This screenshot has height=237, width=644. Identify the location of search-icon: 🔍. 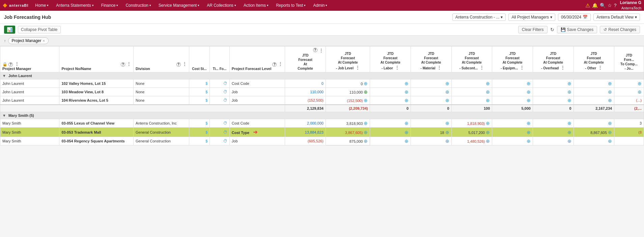
(603, 5).